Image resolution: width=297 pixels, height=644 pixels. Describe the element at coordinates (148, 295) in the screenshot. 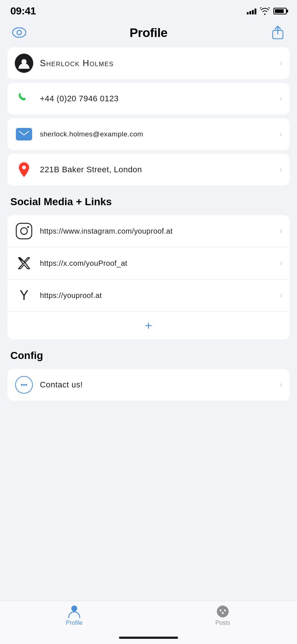

I see `website-row: Y https://youproof.at ›` at that location.